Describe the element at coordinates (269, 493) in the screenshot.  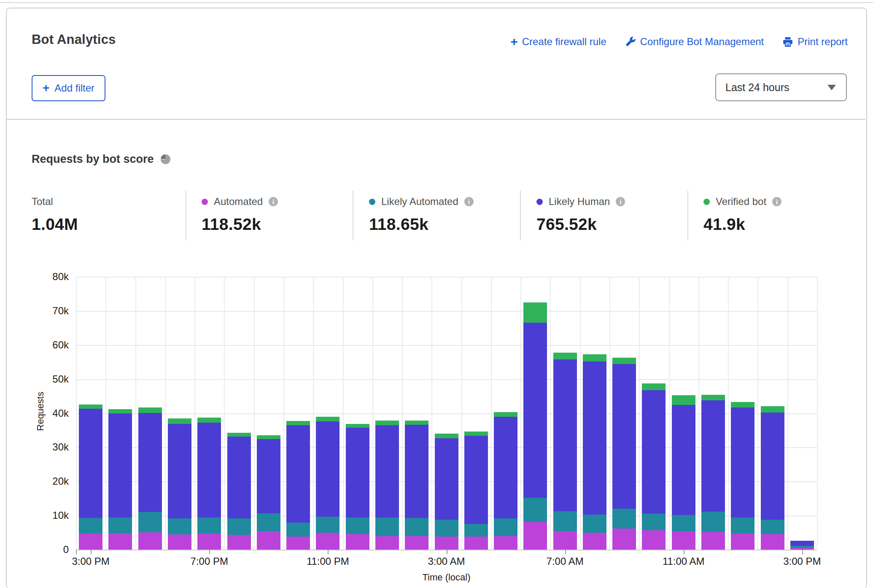
I see `chart-bar-900pm` at that location.